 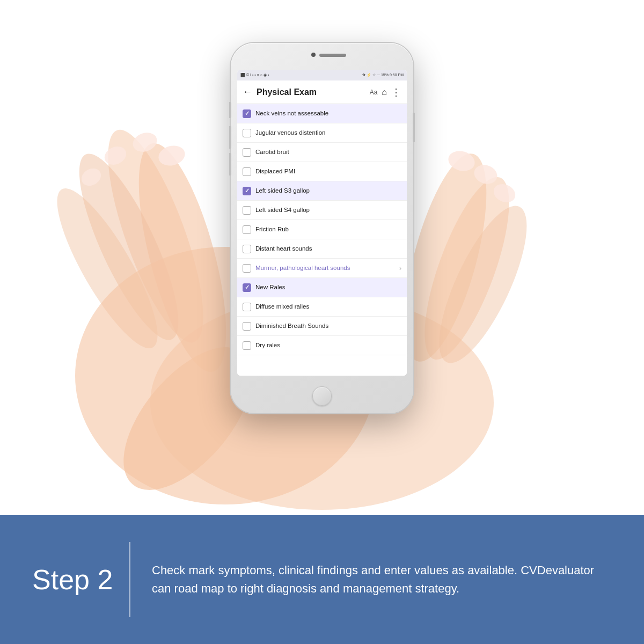 What do you see at coordinates (282, 210) in the screenshot?
I see `item-label: Left sided S4 gallop` at bounding box center [282, 210].